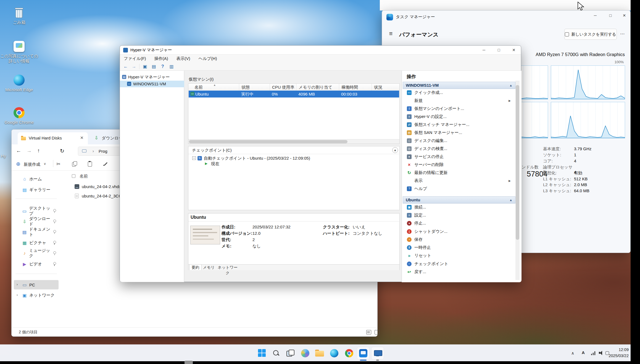 The width and height of the screenshot is (640, 364). I want to click on tree-item-root: ▤ Hyper-V マネージャー, so click(152, 77).